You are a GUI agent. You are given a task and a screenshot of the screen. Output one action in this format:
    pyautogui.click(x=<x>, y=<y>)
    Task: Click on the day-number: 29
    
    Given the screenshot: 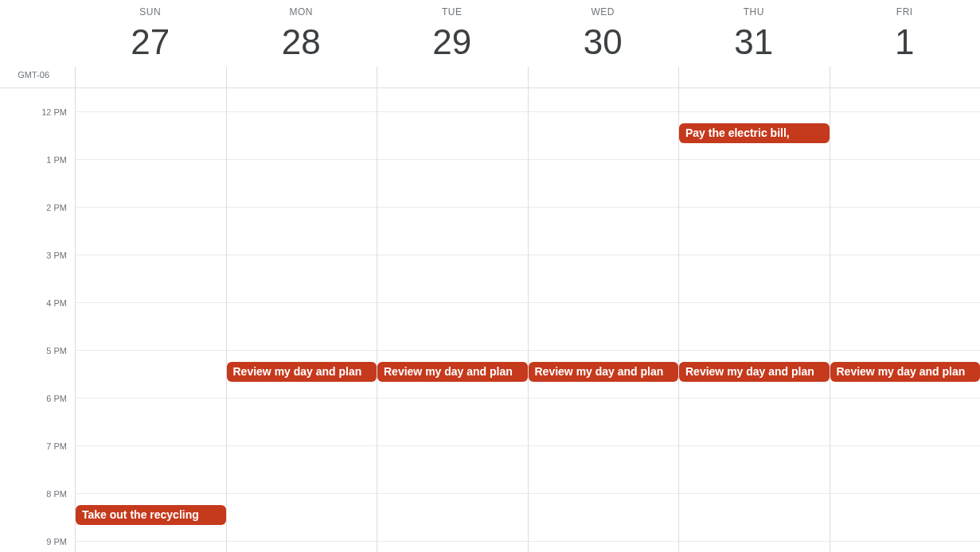 What is the action you would take?
    pyautogui.click(x=452, y=42)
    